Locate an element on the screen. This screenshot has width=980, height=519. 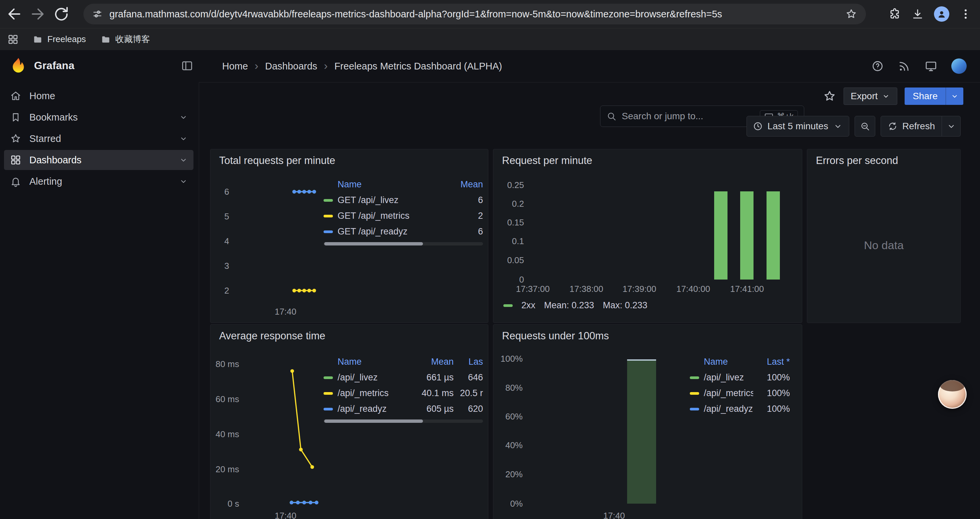
legend-row: /api/_metrics40.1 ms20.5 r is located at coordinates (403, 393).